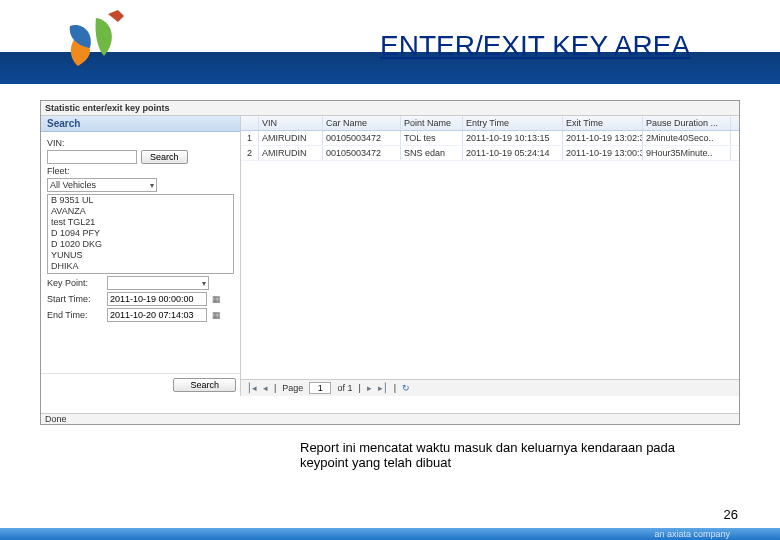 This screenshot has height=540, width=780. Describe the element at coordinates (102, 185) in the screenshot. I see `fleet-select: All Vehicles ▾` at that location.